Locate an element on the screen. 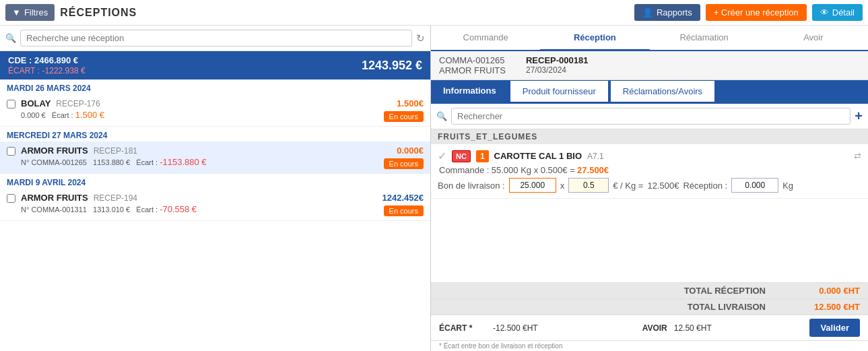 The height and width of the screenshot is (351, 868). product-details-commande: Commande : 55.000 Kg x 0.500€ = 27.500€ is located at coordinates (649, 170).